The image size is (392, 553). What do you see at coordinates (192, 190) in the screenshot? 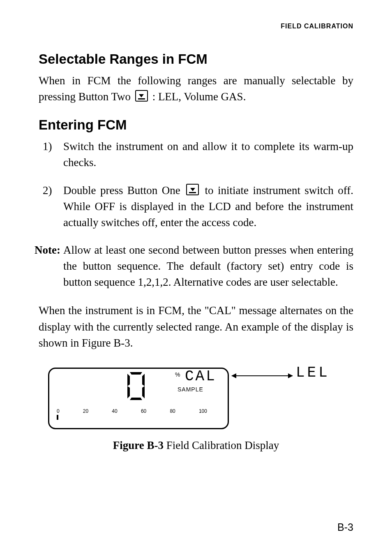
I see `button-one-icon` at bounding box center [192, 190].